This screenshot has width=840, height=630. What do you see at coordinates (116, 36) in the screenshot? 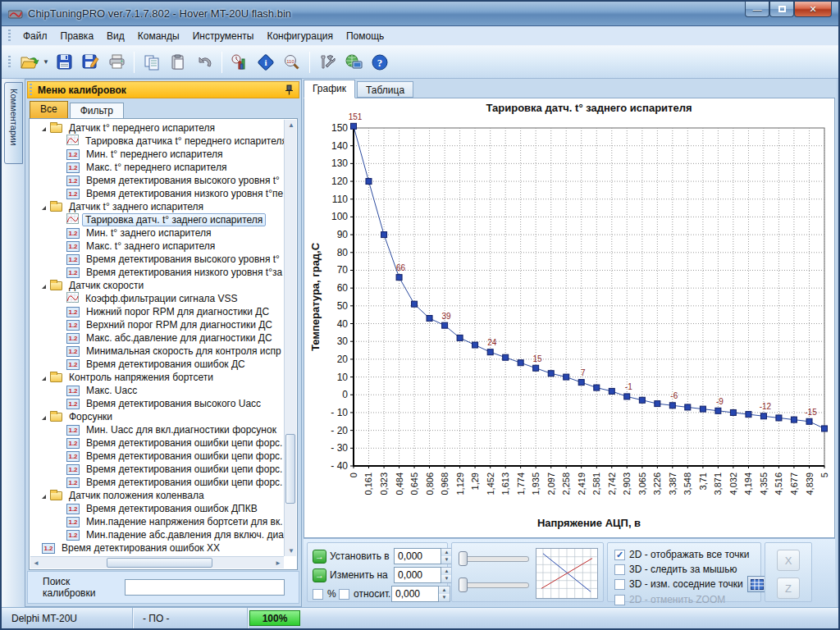
I see `menu-view: Вид` at bounding box center [116, 36].